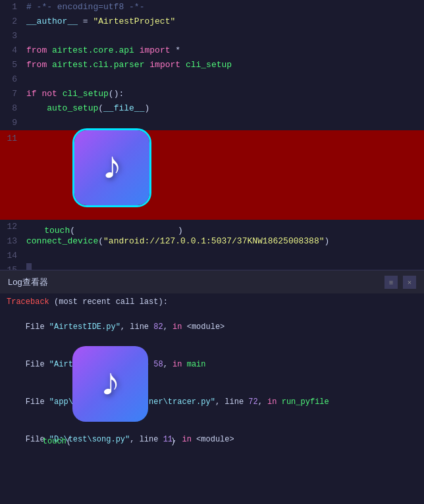 The height and width of the screenshot is (504, 424). Describe the element at coordinates (111, 384) in the screenshot. I see `music-icon-log` at that location.